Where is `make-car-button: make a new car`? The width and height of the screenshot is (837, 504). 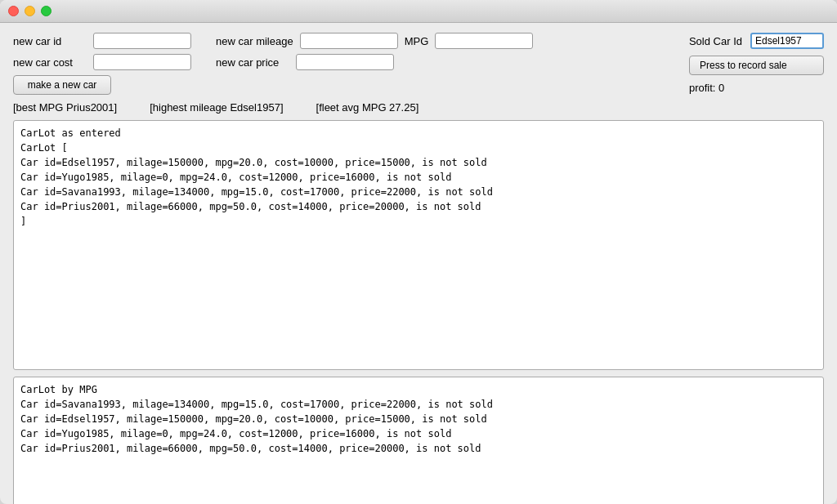 make-car-button: make a new car is located at coordinates (62, 85).